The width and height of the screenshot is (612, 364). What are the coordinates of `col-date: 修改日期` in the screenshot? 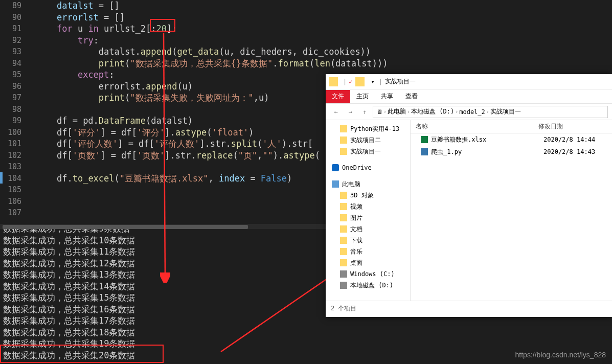 It's located at (575, 127).